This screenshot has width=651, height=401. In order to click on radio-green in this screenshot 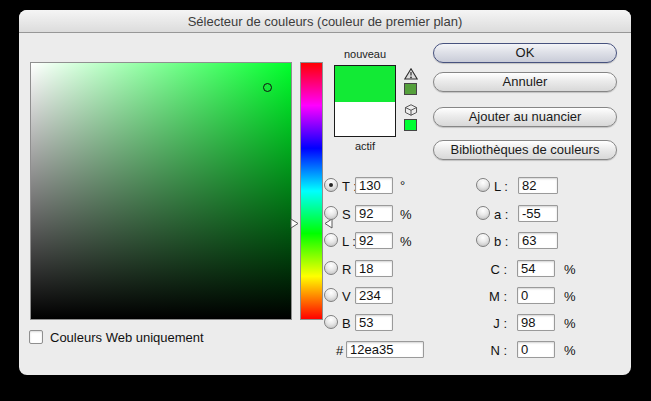, I will do `click(331, 295)`.